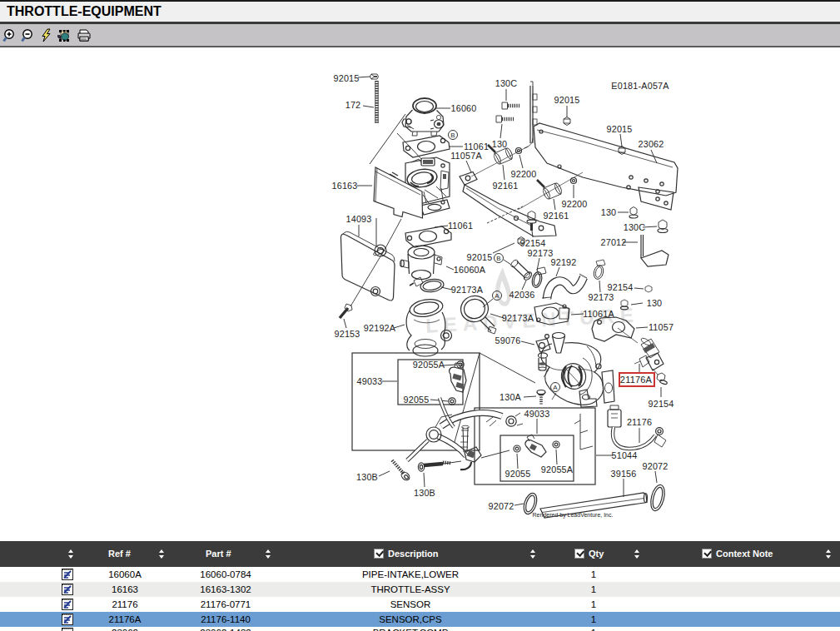 The image size is (840, 631). I want to click on svg-text: 92153, so click(346, 334).